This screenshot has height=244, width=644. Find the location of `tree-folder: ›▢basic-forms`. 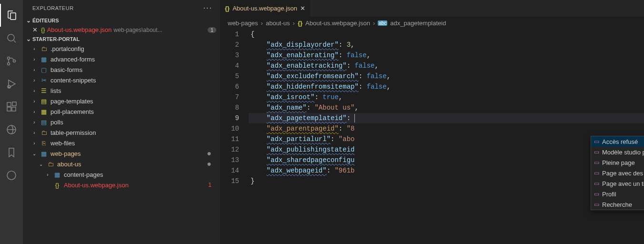

tree-folder: ›▢basic-forms is located at coordinates (121, 70).